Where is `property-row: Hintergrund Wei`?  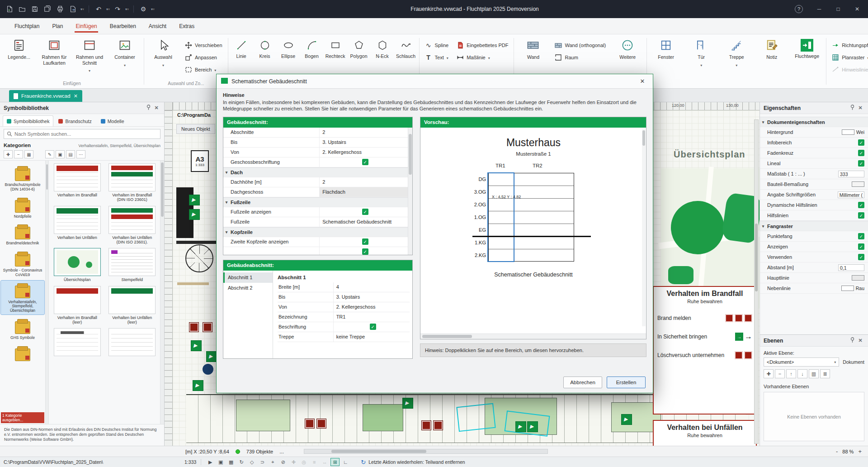
property-row: Hintergrund Wei is located at coordinates (814, 132).